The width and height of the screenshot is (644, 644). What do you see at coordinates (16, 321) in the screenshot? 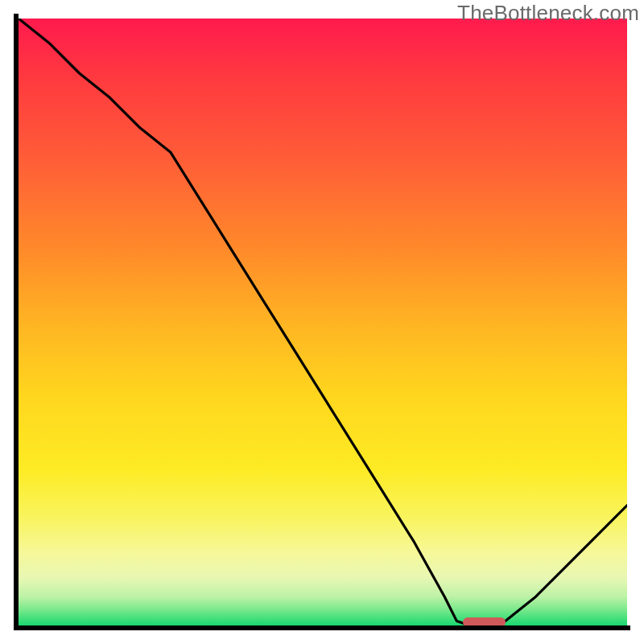
I see `y-axis-line` at bounding box center [16, 321].